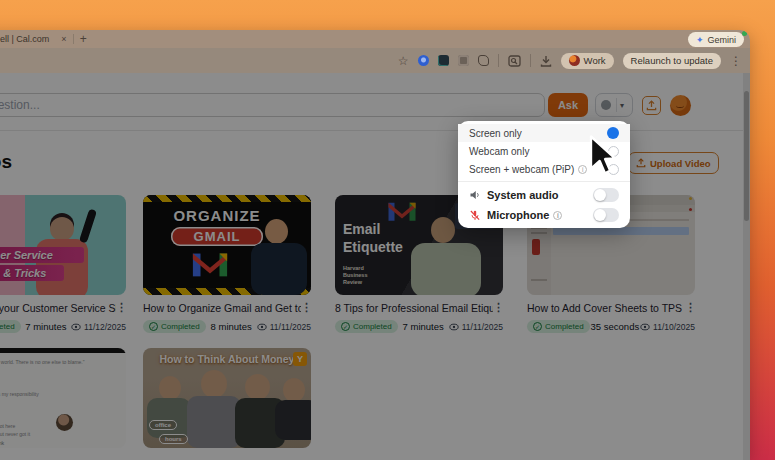 The width and height of the screenshot is (775, 460). I want to click on thumbnail-caption: rship, Jocko Willink, so click(2, 443).